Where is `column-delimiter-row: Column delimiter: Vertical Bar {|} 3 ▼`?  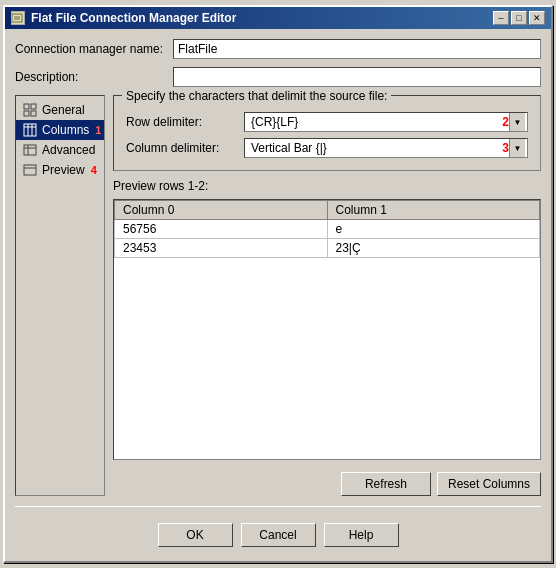 column-delimiter-row: Column delimiter: Vertical Bar {|} 3 ▼ is located at coordinates (327, 148).